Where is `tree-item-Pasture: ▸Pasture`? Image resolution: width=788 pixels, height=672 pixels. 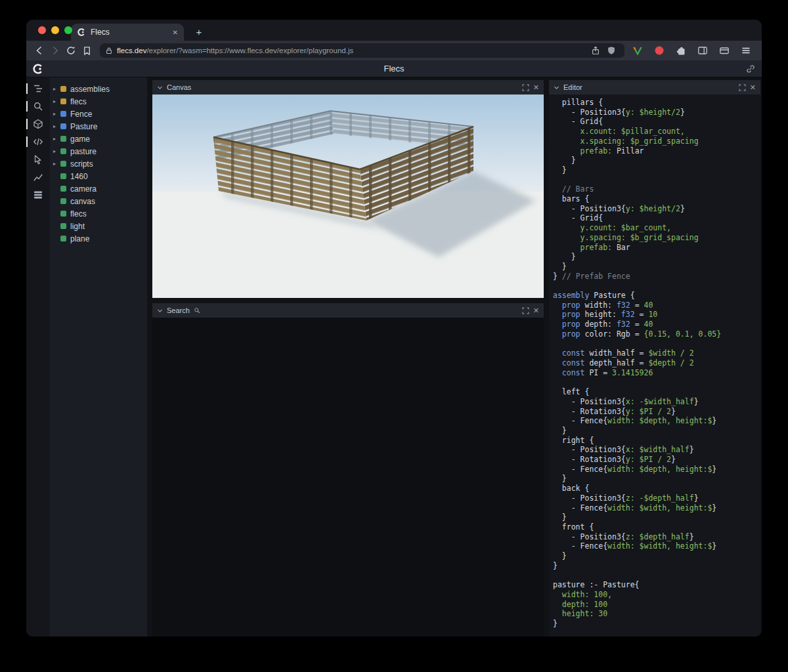 tree-item-Pasture: ▸Pasture is located at coordinates (98, 126).